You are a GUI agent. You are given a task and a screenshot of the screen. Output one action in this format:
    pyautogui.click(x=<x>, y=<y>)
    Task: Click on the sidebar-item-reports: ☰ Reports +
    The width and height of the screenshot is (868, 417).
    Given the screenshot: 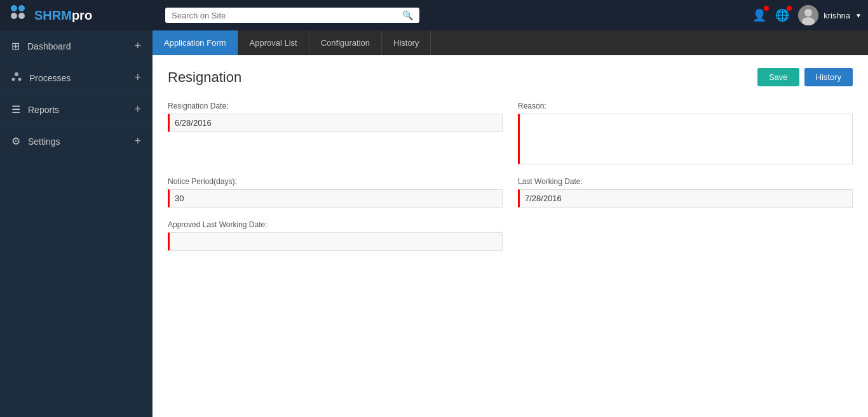 What is the action you would take?
    pyautogui.click(x=76, y=110)
    